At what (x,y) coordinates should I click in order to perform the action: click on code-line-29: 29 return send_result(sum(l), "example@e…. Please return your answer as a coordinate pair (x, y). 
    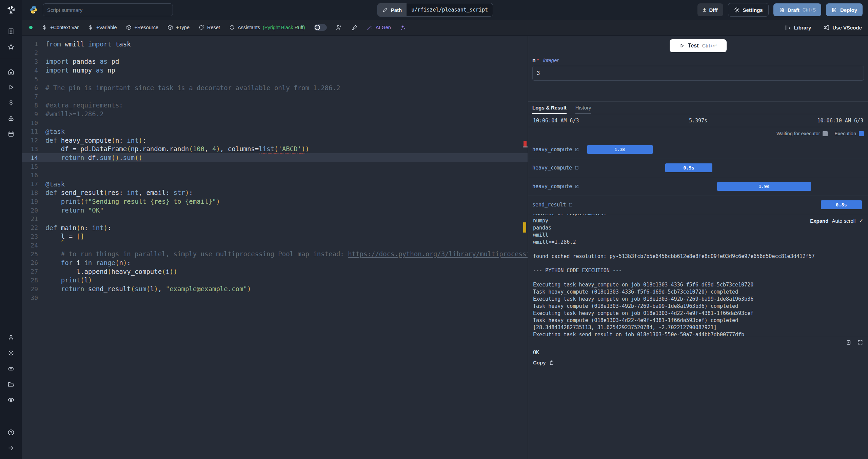
    Looking at the image, I should click on (275, 289).